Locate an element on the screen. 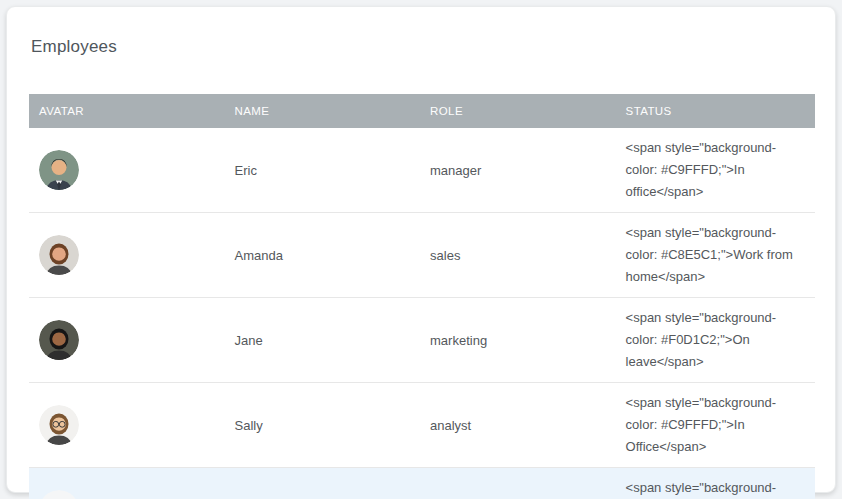 Image resolution: width=842 pixels, height=499 pixels. table-header-row: AVATARNAMEROLESTATUS is located at coordinates (422, 111).